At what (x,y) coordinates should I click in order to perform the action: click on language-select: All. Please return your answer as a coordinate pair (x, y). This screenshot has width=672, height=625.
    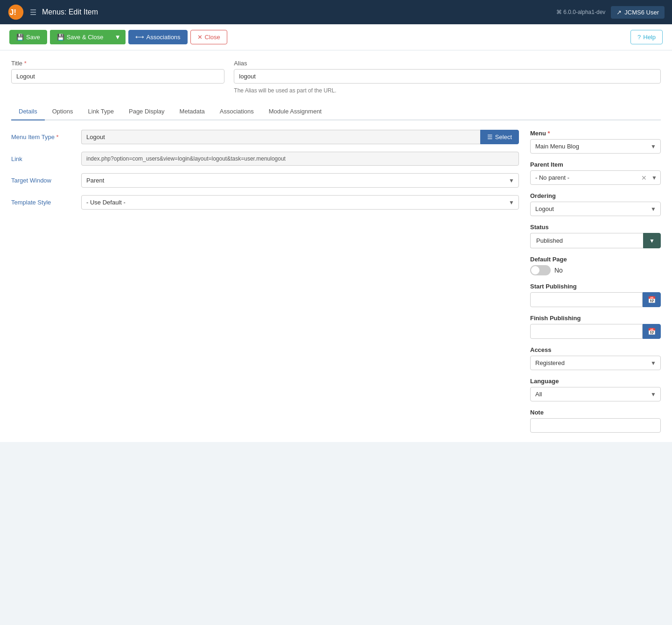
    Looking at the image, I should click on (595, 394).